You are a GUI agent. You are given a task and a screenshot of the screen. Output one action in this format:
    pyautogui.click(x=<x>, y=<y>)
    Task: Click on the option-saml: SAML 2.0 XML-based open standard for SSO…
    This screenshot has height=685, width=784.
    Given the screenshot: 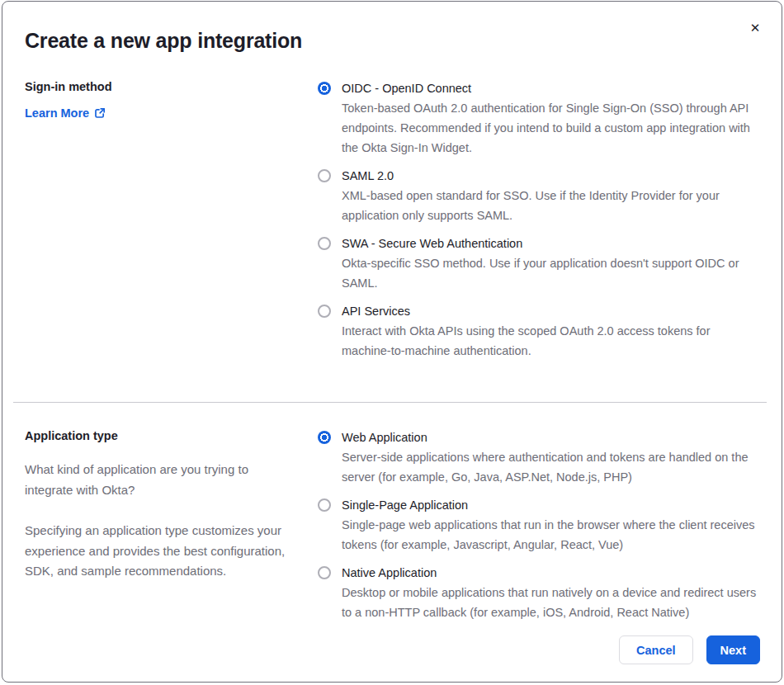 What is the action you would take?
    pyautogui.click(x=539, y=196)
    